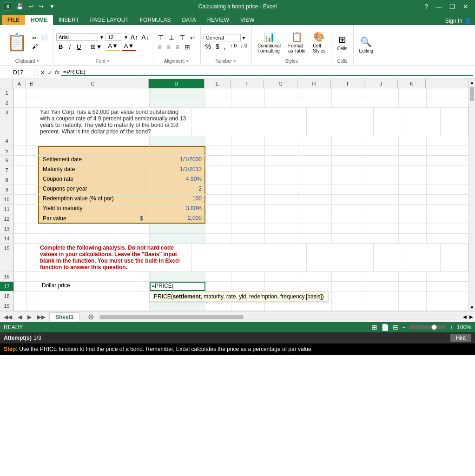 The width and height of the screenshot is (475, 476). I want to click on font-size-arrow: ▼, so click(126, 37).